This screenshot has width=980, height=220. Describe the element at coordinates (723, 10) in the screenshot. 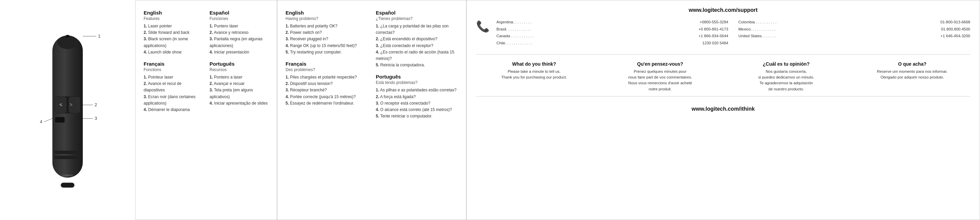

I see `support-url-top: www.logitech.com/support` at that location.